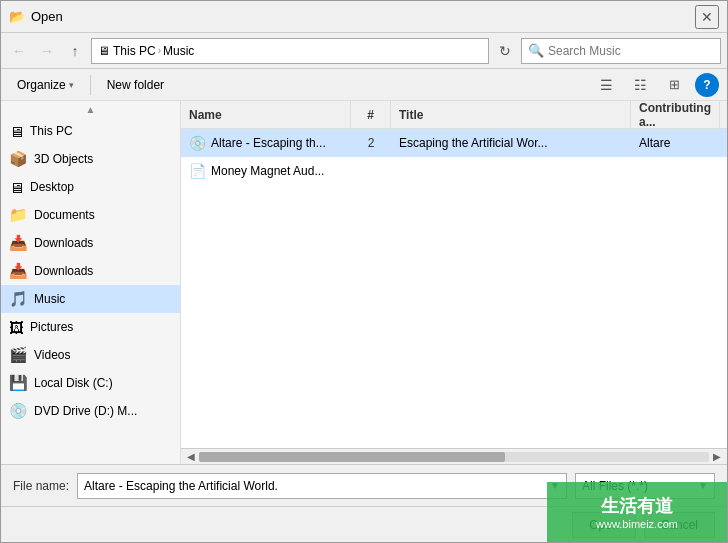 The width and height of the screenshot is (728, 543). I want to click on view-grid-button: ⊞, so click(674, 85).